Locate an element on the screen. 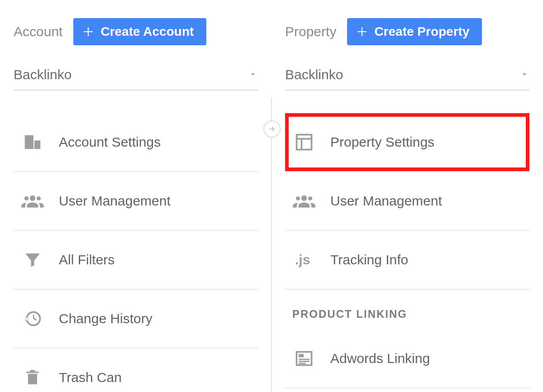 This screenshot has height=392, width=543. menu-item-label: Change History is located at coordinates (106, 319).